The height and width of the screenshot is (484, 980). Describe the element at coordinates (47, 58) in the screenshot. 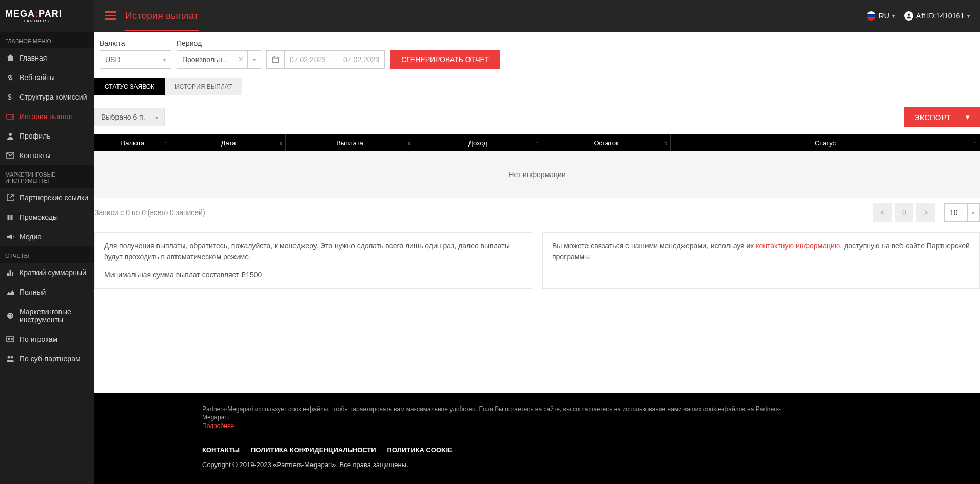

I see `sidebar-item-home: Главная` at that location.